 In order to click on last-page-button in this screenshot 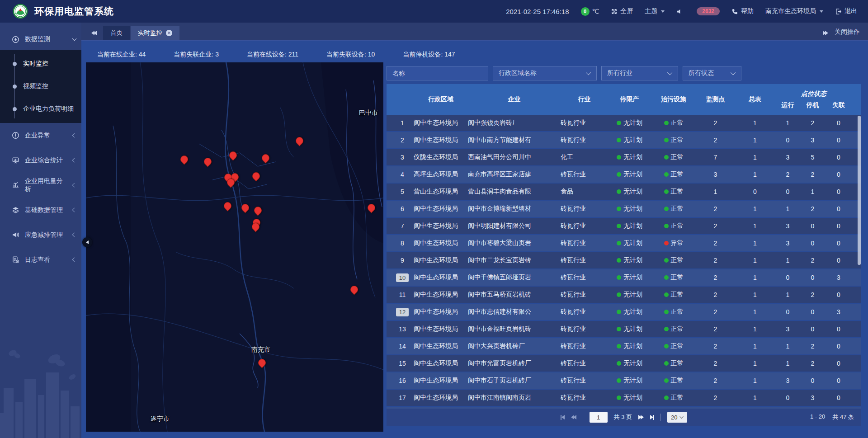, I will do `click(652, 418)`.